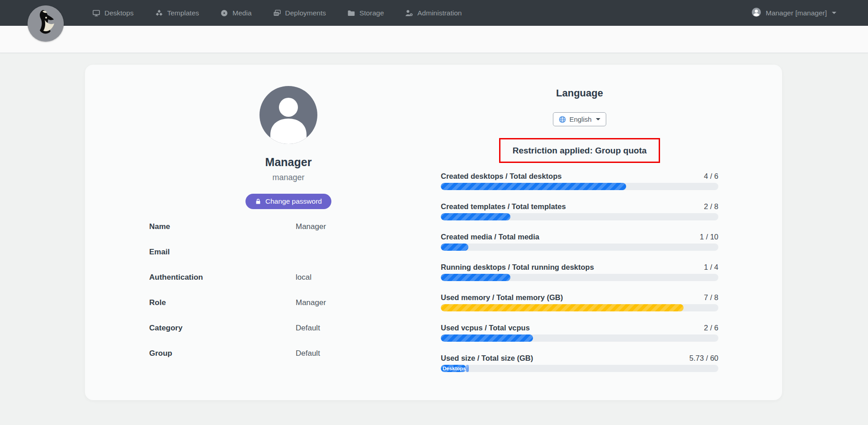 Image resolution: width=868 pixels, height=425 pixels. Describe the element at coordinates (288, 336) in the screenshot. I see `field-row: CategoryDefault` at that location.